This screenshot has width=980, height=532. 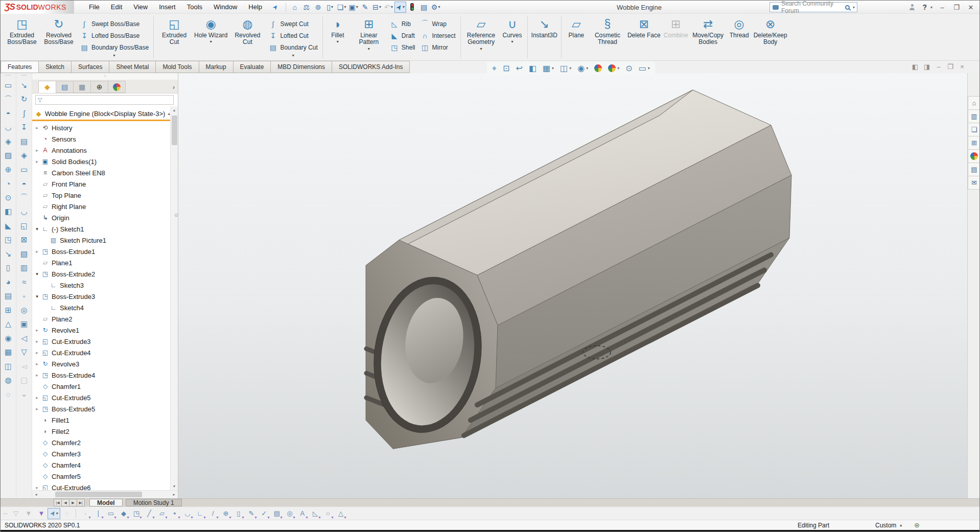 What do you see at coordinates (889, 525) in the screenshot?
I see `units-selector: Custom ▴` at bounding box center [889, 525].